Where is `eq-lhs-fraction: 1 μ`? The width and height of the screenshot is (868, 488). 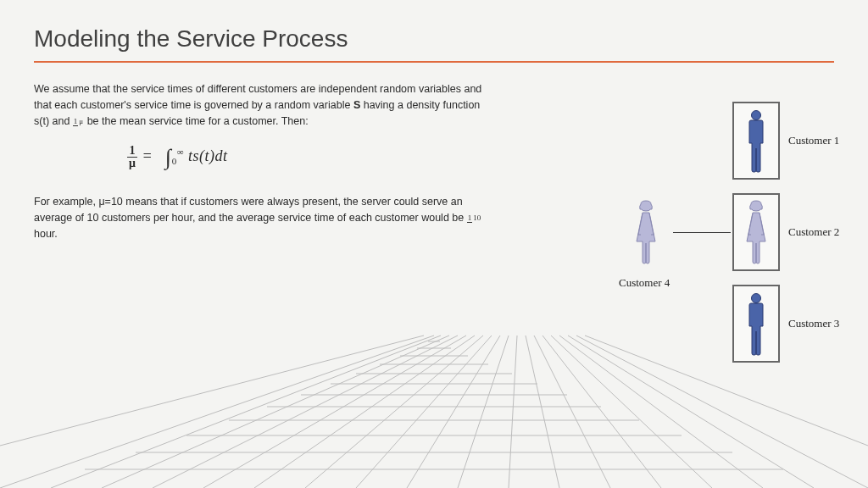
eq-lhs-fraction: 1 μ is located at coordinates (132, 158).